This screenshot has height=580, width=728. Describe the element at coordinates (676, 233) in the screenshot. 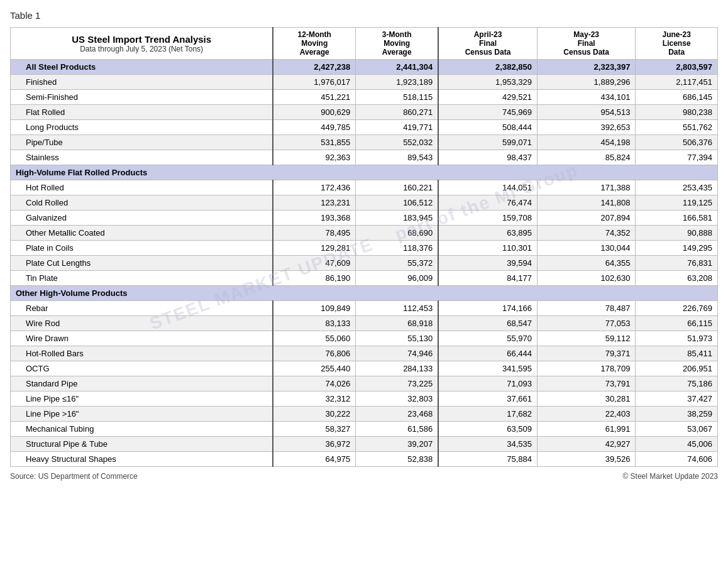

I see `row-value: 90,888` at that location.